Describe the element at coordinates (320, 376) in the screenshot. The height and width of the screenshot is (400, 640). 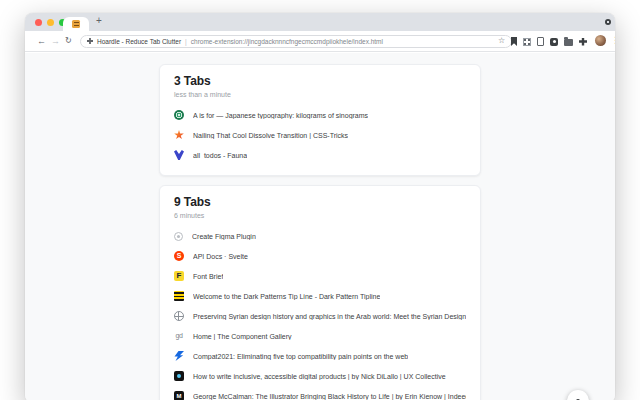
I see `tab-link-row: How to write inclusive, accessible digit…` at that location.